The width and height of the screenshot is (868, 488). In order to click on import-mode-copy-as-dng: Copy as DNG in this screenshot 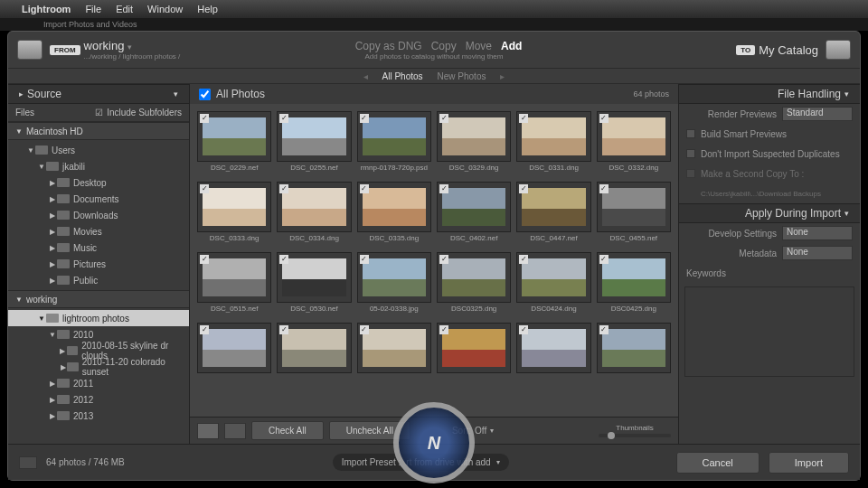, I will do `click(389, 46)`.